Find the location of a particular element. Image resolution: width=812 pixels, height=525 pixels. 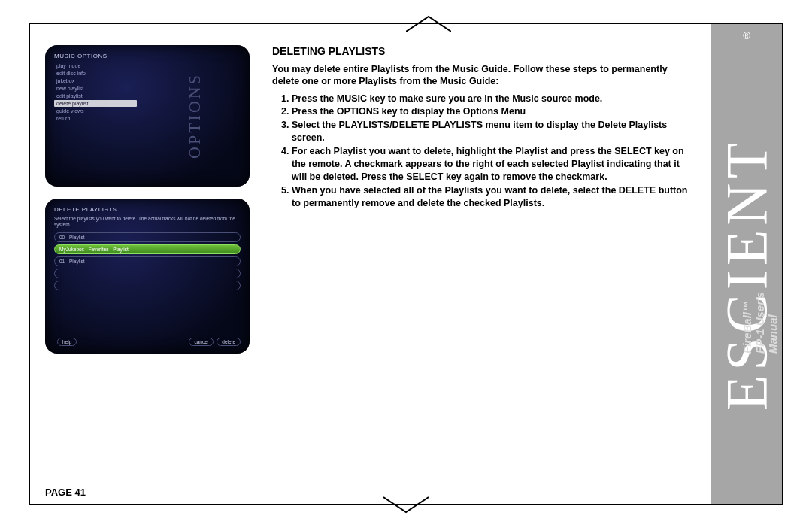

options-side-label: OPTIONS is located at coordinates (195, 116).